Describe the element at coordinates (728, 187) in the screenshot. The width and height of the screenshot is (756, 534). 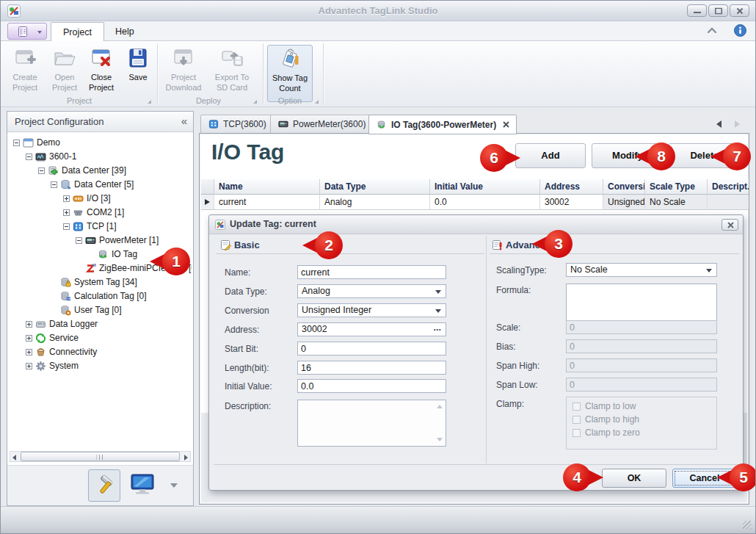
I see `column-header-description: Descript...` at that location.